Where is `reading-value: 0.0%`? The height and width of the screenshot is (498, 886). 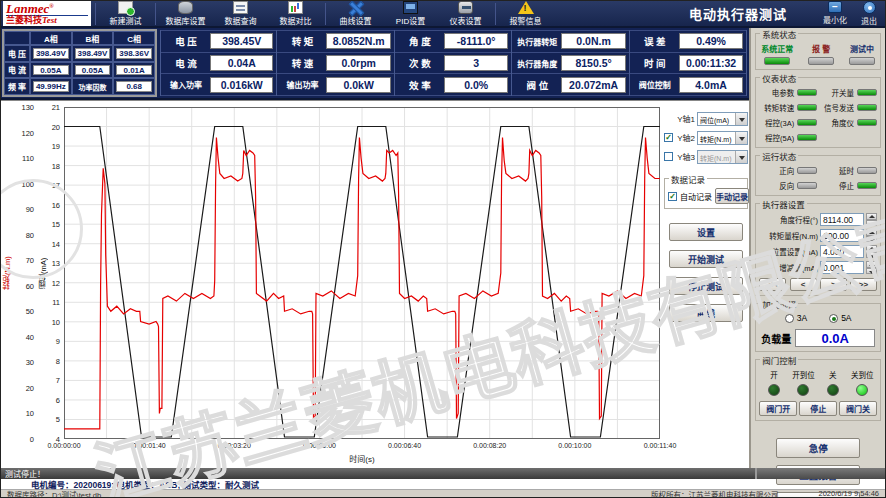
reading-value: 0.0% is located at coordinates (476, 85).